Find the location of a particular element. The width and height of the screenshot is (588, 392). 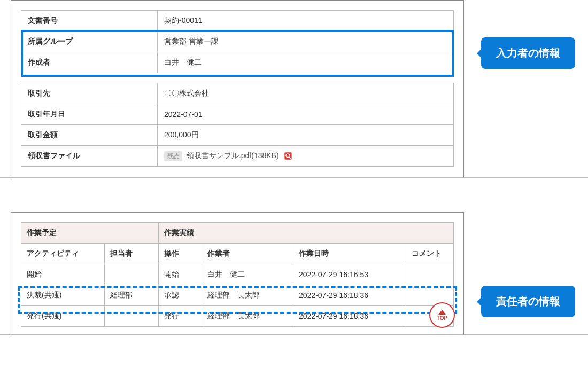

value-date: 2022-07-01 is located at coordinates (306, 114).